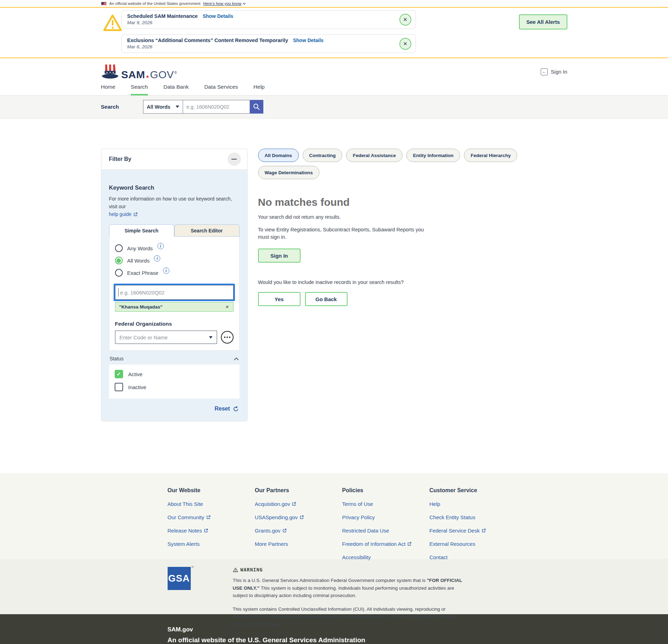  Describe the element at coordinates (224, 4) in the screenshot. I see `how-you-know-link: Here’s how you know` at that location.